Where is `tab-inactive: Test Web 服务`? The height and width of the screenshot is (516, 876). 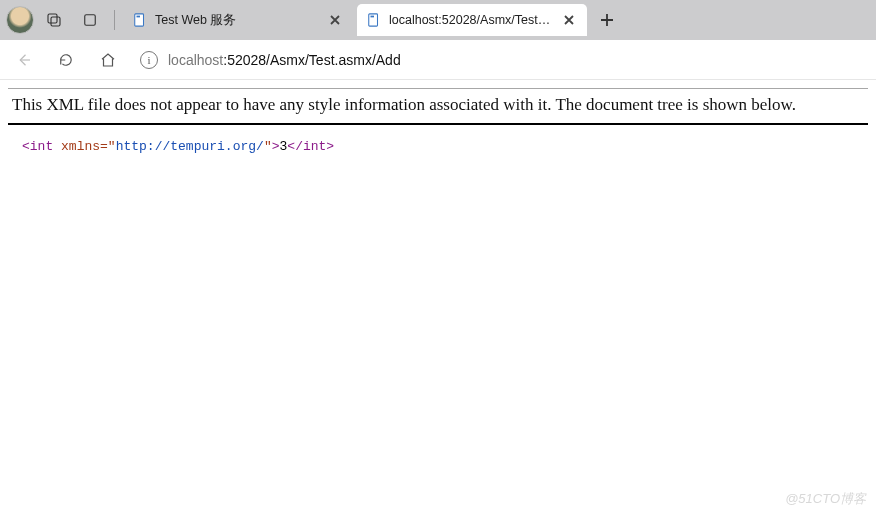 tab-inactive: Test Web 服务 is located at coordinates (238, 20).